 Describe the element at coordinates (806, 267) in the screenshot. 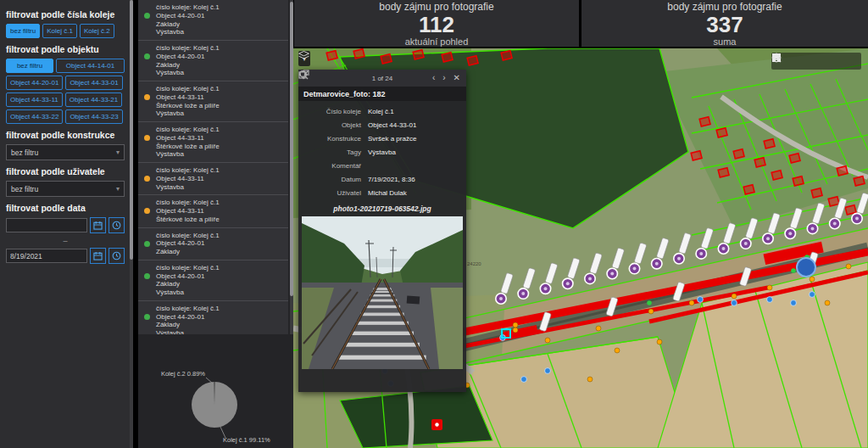

I see `selected-cluster-marker` at that location.